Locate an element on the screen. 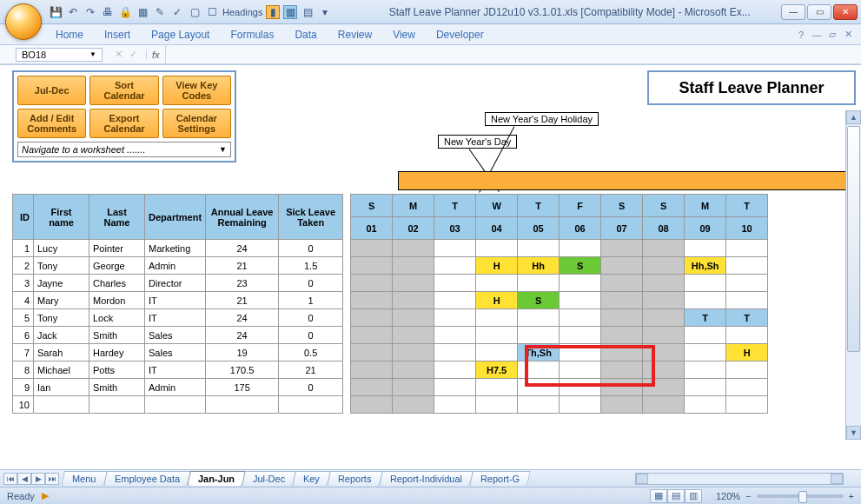 This screenshot has height=504, width=861. vertical-scrollbar: ▲ ▼ is located at coordinates (853, 275).